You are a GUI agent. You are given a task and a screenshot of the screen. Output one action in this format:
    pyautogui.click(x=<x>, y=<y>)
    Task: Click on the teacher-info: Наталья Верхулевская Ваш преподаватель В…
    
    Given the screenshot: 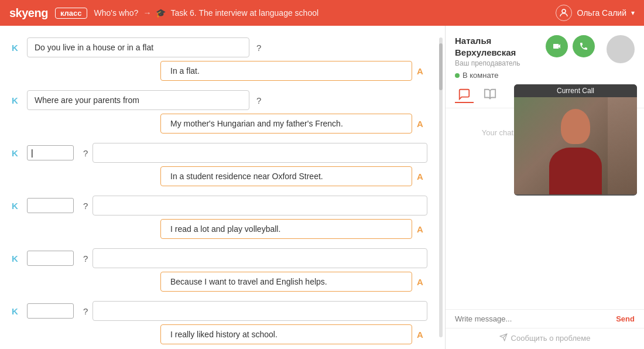 What is the action you would take?
    pyautogui.click(x=500, y=57)
    